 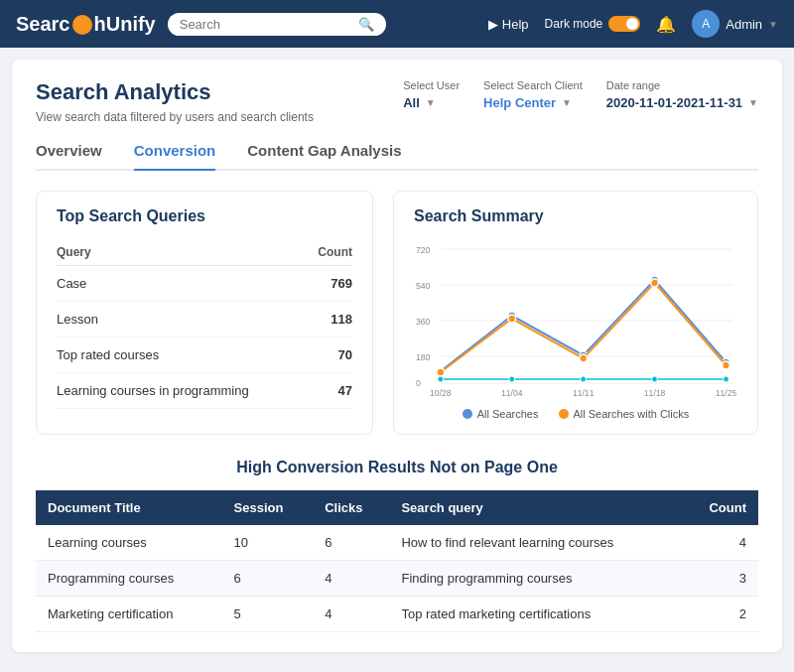 What do you see at coordinates (533, 103) in the screenshot?
I see `client-select: Help Center ▼` at bounding box center [533, 103].